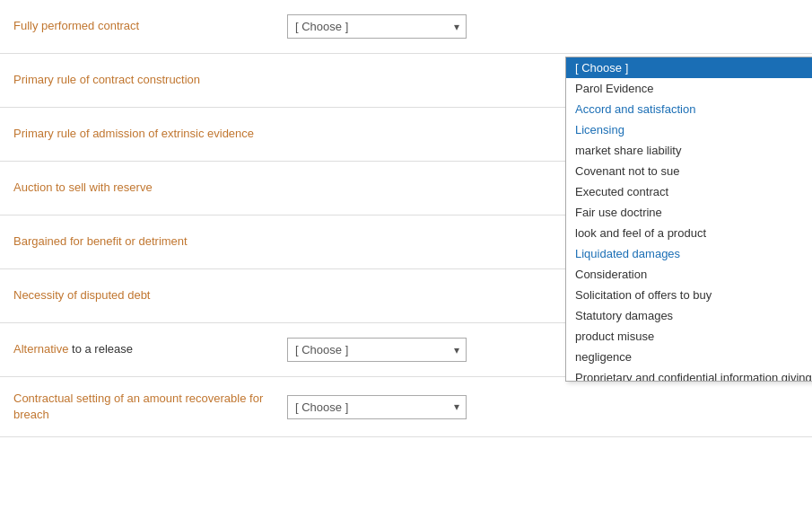 This screenshot has height=519, width=812. What do you see at coordinates (406, 27) in the screenshot?
I see `row-fully-performed: Fully performed contract [ Choose ]Parol…` at bounding box center [406, 27].